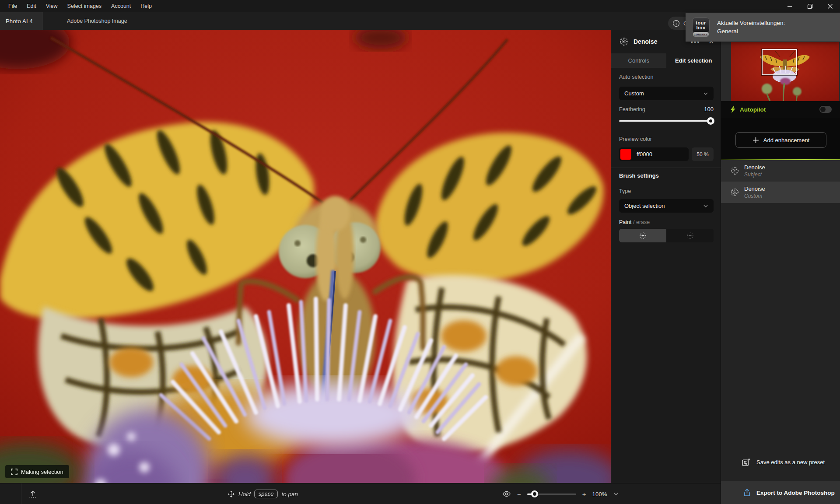  Describe the element at coordinates (755, 196) in the screenshot. I see `enhancement-variant: Custom` at that location.